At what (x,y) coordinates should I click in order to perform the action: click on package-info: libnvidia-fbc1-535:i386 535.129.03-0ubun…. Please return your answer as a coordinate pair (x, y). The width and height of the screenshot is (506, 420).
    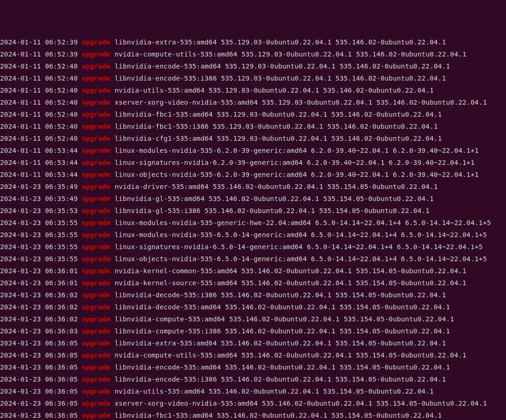
    Looking at the image, I should click on (276, 126).